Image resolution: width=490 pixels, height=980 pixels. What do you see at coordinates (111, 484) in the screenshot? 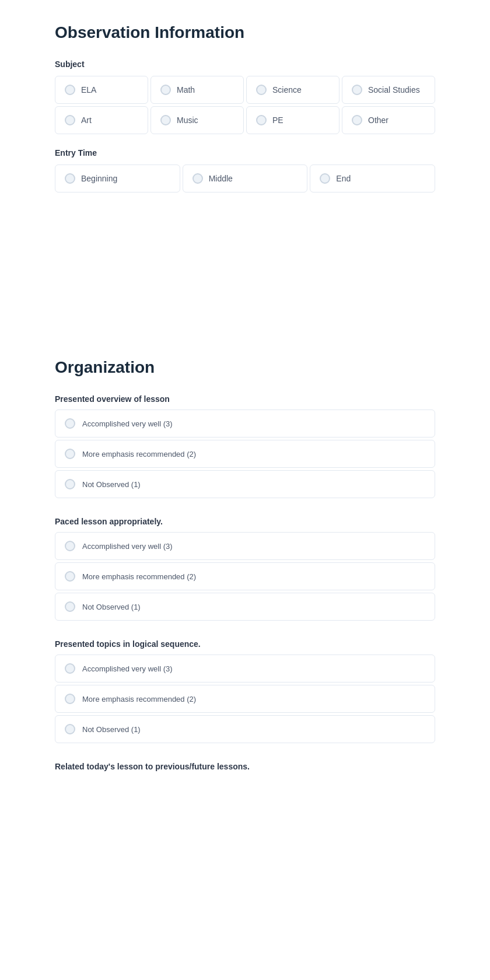
I see `overview-label-1: Not Observed (1)` at bounding box center [111, 484].